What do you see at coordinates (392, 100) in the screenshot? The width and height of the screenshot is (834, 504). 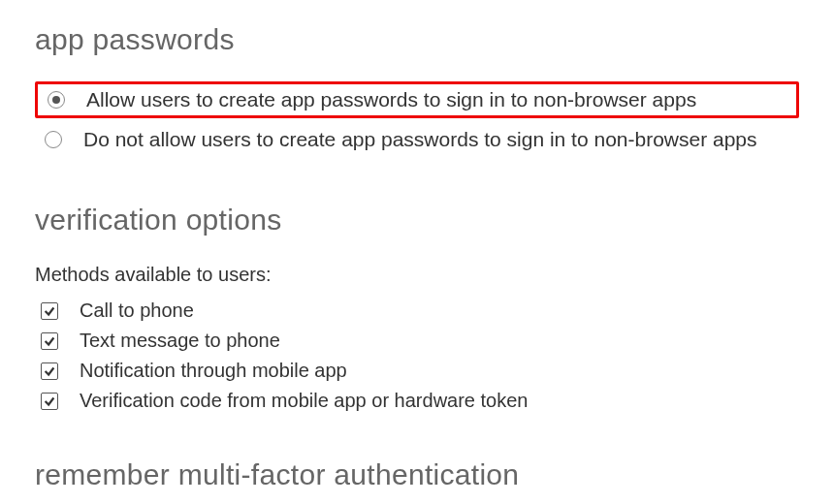 I see `radio-label: Allow users to create app passwords to s…` at bounding box center [392, 100].